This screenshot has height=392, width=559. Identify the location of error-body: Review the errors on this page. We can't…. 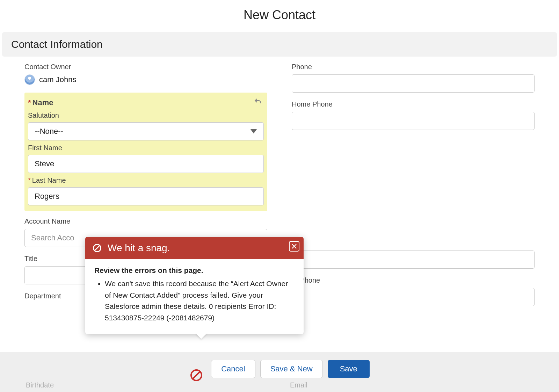
(194, 297).